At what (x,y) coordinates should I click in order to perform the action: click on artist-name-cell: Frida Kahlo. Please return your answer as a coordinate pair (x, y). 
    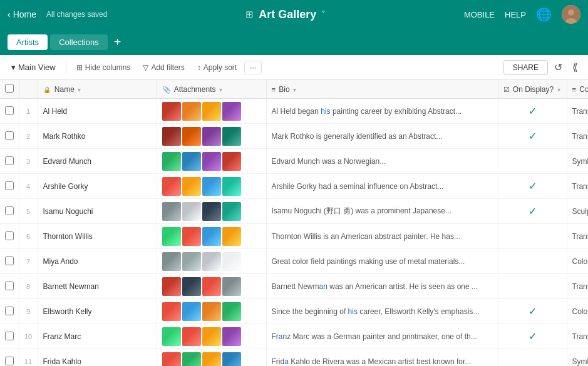
    Looking at the image, I should click on (97, 358).